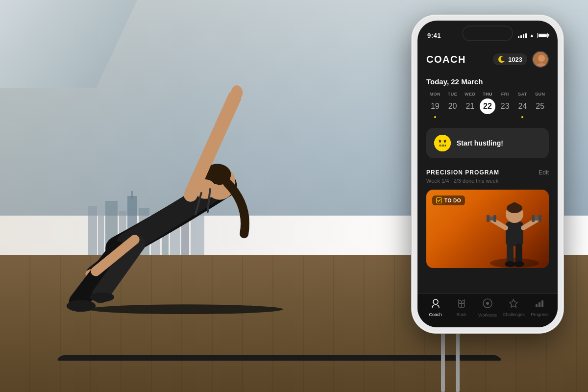  What do you see at coordinates (514, 234) in the screenshot?
I see `workout-svg` at bounding box center [514, 234].